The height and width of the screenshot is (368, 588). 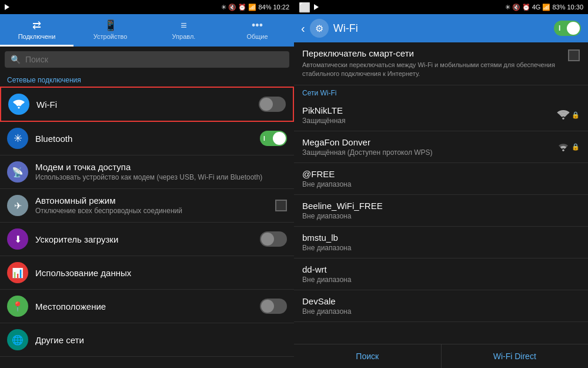 I want to click on tab-connections: ⇄ Подключени, so click(x=36, y=31).